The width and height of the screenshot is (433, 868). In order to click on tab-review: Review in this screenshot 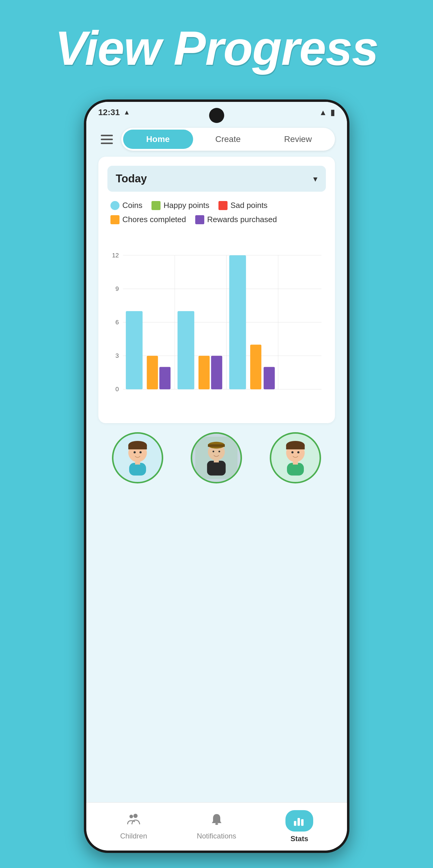, I will do `click(298, 140)`.